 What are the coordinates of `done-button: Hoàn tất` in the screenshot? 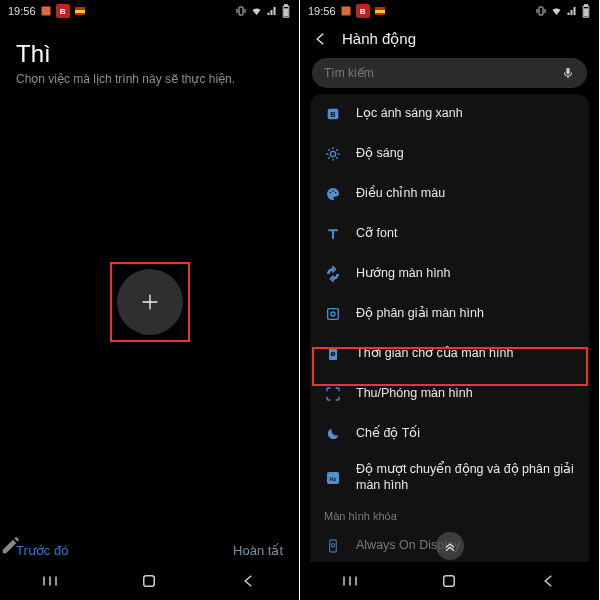 It's located at (258, 550).